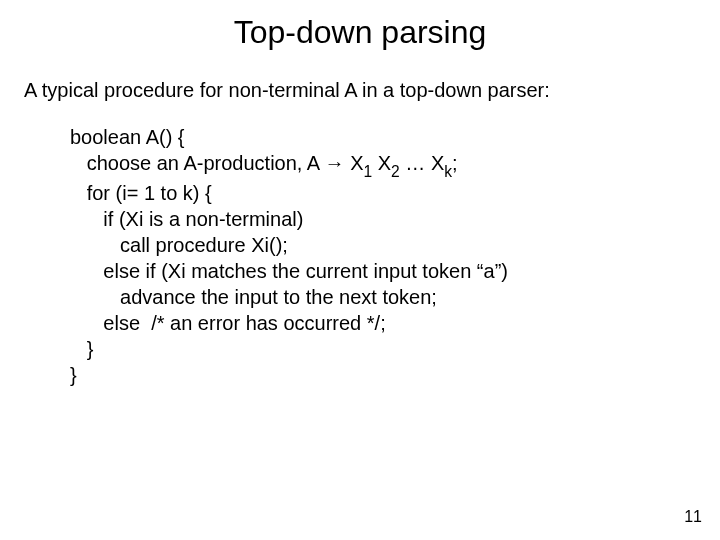 The image size is (720, 540). Describe the element at coordinates (422, 163) in the screenshot. I see `code-frag: … X` at that location.